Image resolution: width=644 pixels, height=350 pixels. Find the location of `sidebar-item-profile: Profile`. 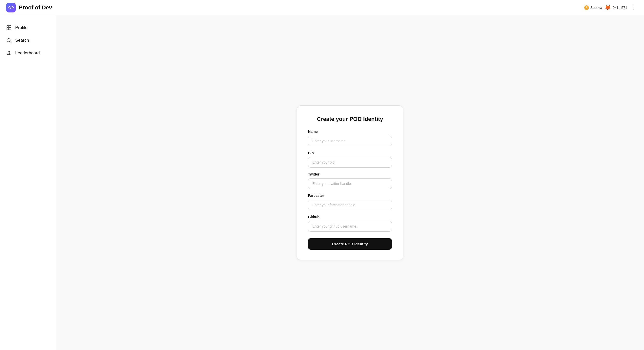

sidebar-item-profile: Profile is located at coordinates (28, 28).